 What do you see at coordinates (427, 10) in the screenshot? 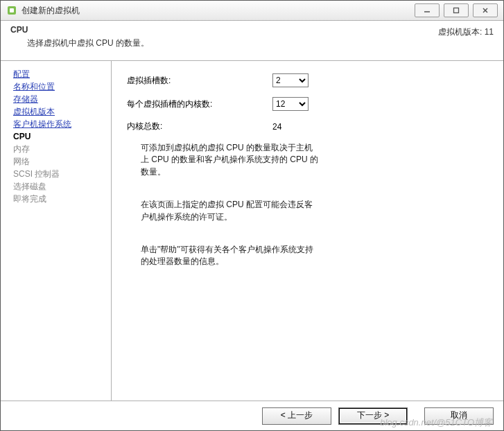
I see `minimize-button` at bounding box center [427, 10].